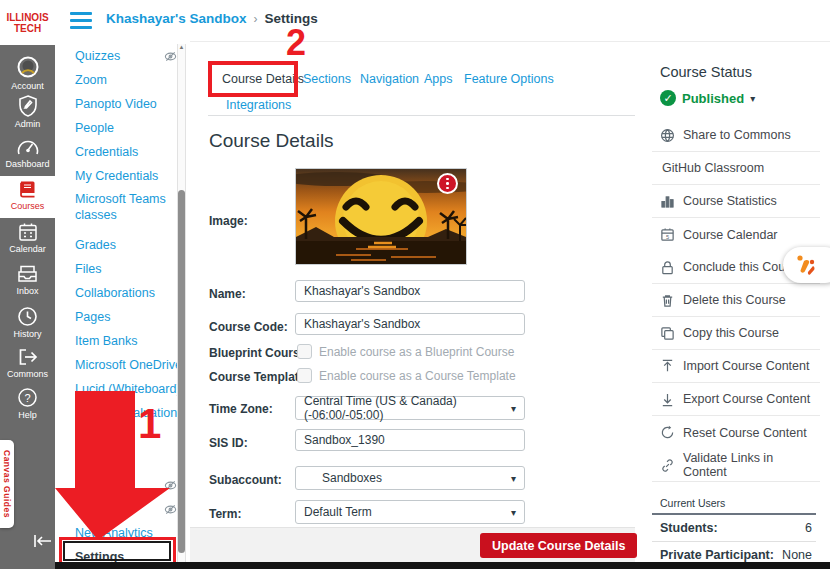 The image size is (830, 569). What do you see at coordinates (668, 268) in the screenshot?
I see `lock-icon` at bounding box center [668, 268].